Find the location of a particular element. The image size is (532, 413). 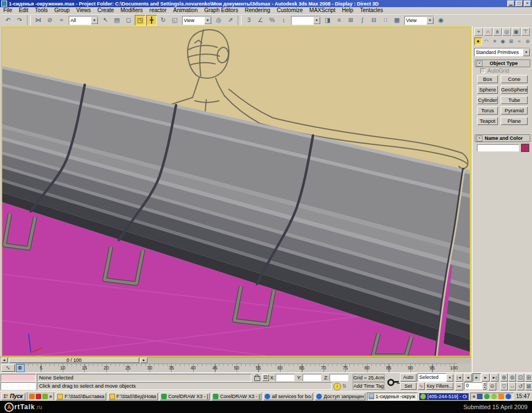

task-explorer-1: F:\StaS\Выставка Z... is located at coordinates (80, 396).